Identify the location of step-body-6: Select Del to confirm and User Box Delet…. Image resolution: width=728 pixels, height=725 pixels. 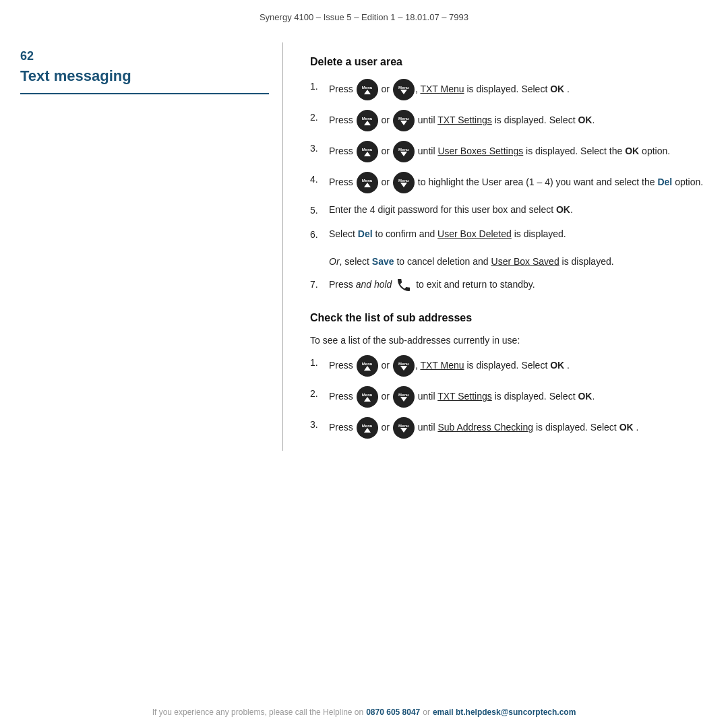
(518, 234).